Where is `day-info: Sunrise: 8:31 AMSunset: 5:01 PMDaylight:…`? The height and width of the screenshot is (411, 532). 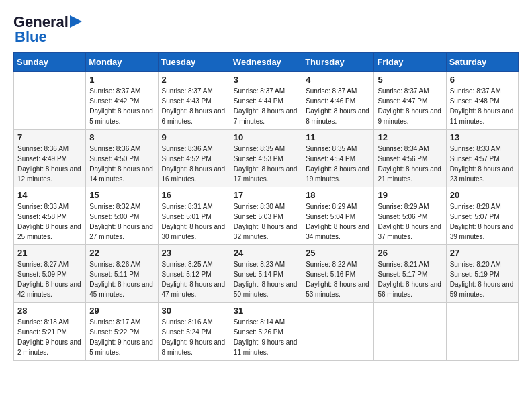 day-info: Sunrise: 8:31 AMSunset: 5:01 PMDaylight:… is located at coordinates (194, 222).